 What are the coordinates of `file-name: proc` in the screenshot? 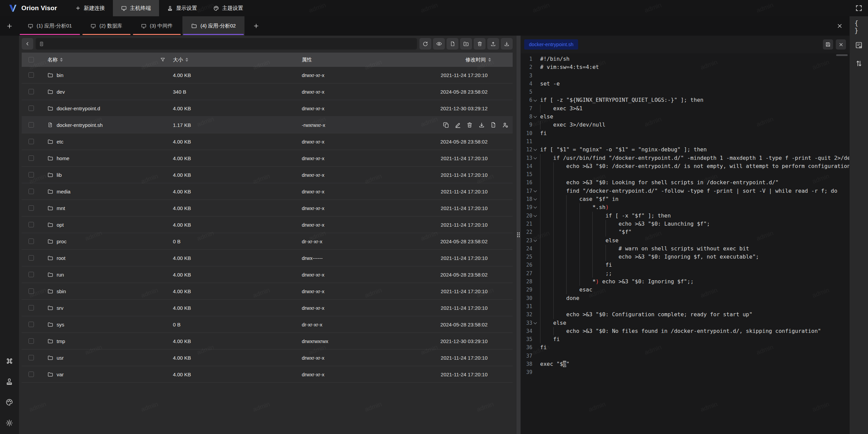 It's located at (62, 242).